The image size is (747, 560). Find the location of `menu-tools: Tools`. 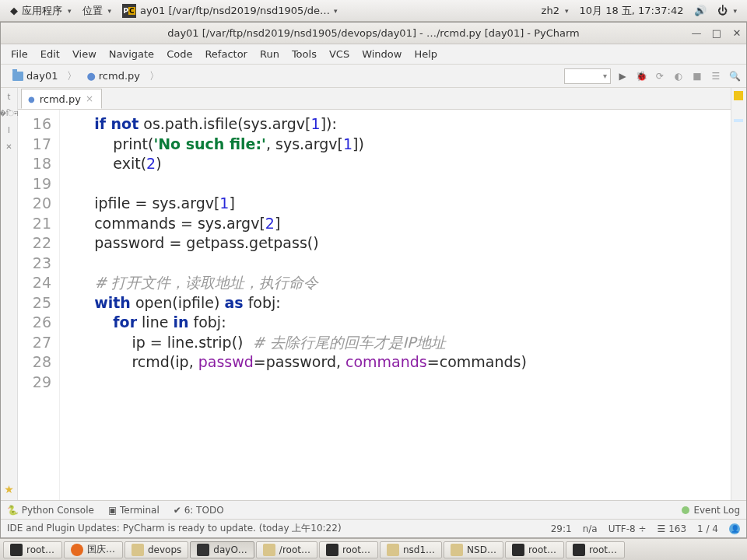

menu-tools: Tools is located at coordinates (304, 54).